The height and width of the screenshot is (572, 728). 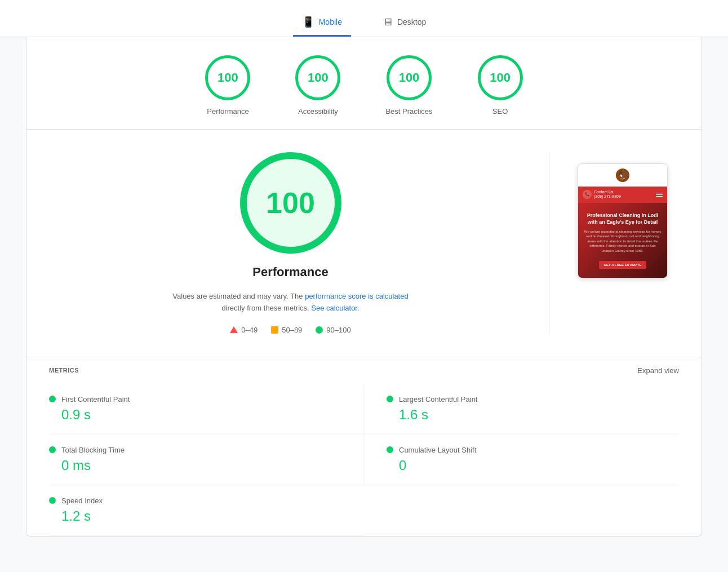 What do you see at coordinates (318, 112) in the screenshot?
I see `score-label-accessibility: Accessibility` at bounding box center [318, 112].